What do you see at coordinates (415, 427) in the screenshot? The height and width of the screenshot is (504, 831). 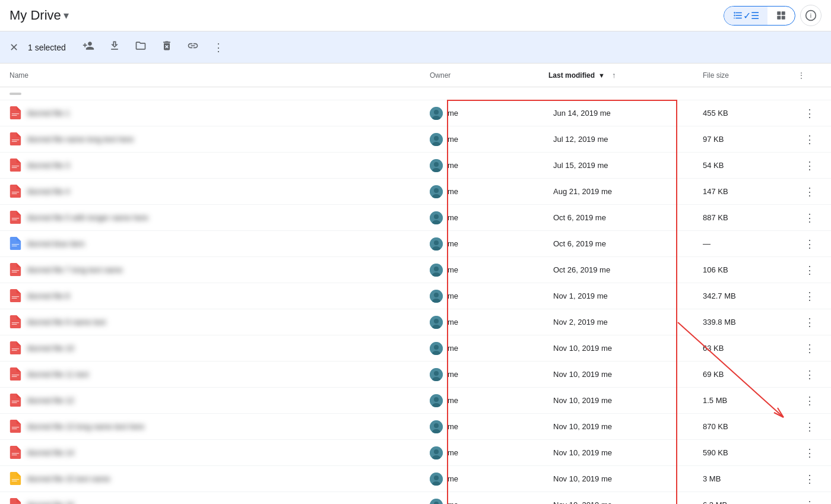 I see `table-row: blurred file 13 long name text here me N…` at bounding box center [415, 427].